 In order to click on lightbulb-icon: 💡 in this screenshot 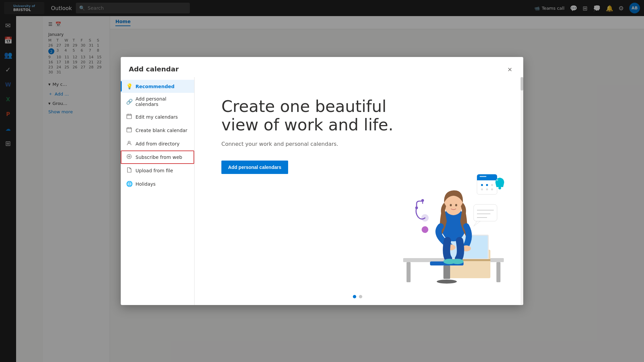, I will do `click(129, 86)`.